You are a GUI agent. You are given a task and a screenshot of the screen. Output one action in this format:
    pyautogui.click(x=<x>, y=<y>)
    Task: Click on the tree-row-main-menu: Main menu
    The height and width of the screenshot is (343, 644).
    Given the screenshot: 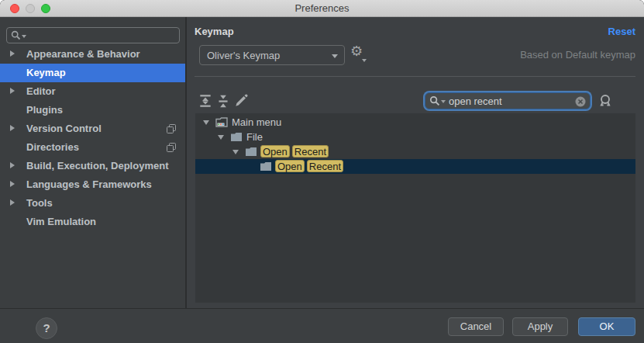 What is the action you would take?
    pyautogui.click(x=415, y=123)
    